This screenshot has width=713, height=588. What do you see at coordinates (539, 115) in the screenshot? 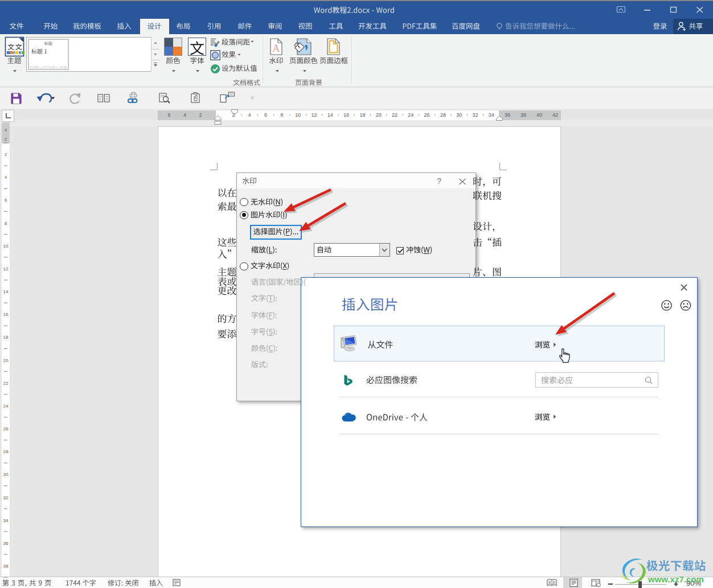
I see `svg-text: 40` at bounding box center [539, 115].